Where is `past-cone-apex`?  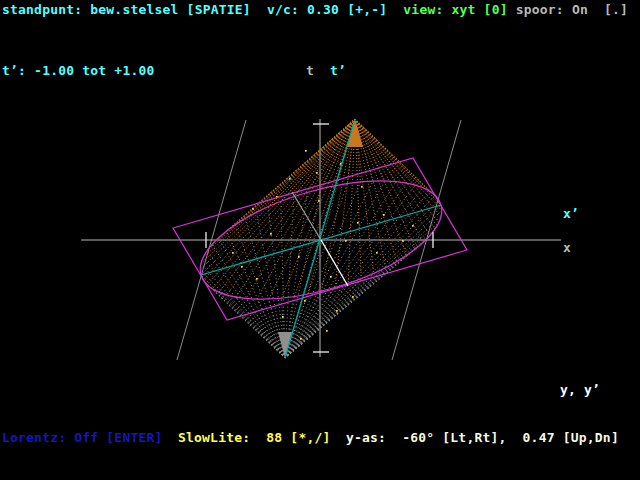
past-cone-apex is located at coordinates (285, 345).